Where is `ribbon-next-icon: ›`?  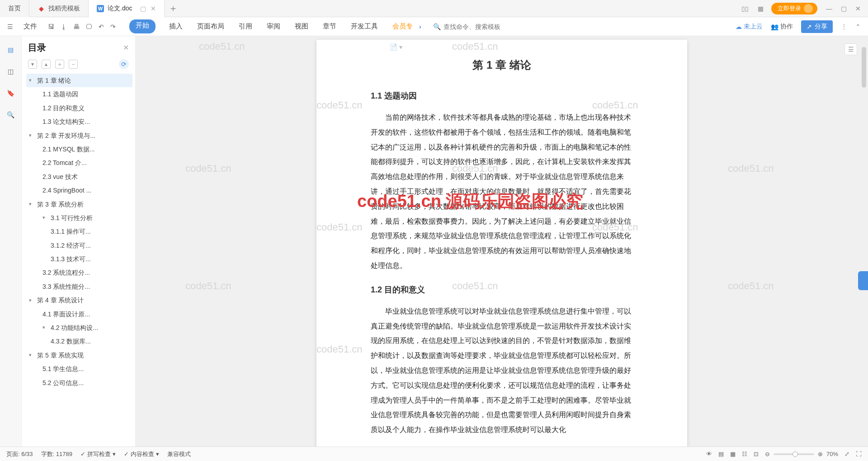
ribbon-next-icon: › is located at coordinates (420, 27).